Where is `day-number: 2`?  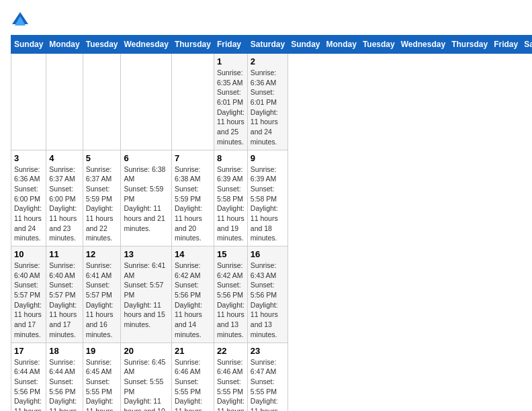 day-number: 2 is located at coordinates (267, 62).